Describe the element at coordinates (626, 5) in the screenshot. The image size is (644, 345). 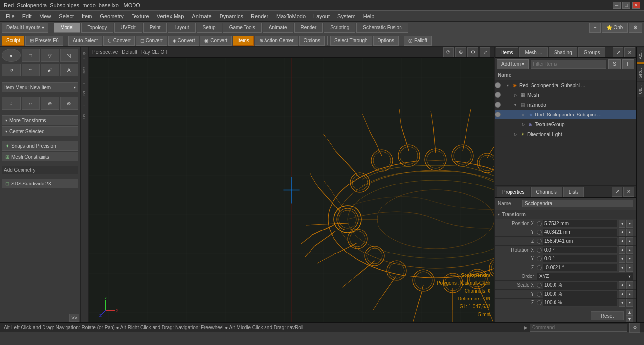
I see `maximize-button: □` at that location.